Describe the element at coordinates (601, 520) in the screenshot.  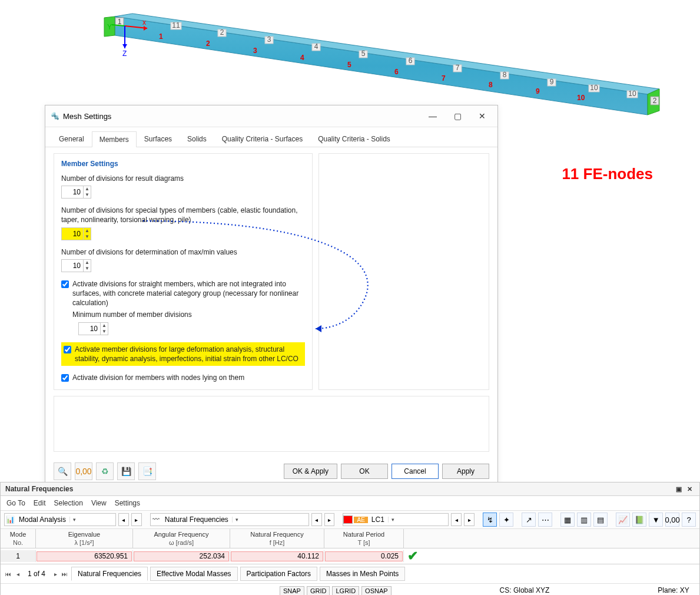
I see `rows-icon: ▤` at that location.